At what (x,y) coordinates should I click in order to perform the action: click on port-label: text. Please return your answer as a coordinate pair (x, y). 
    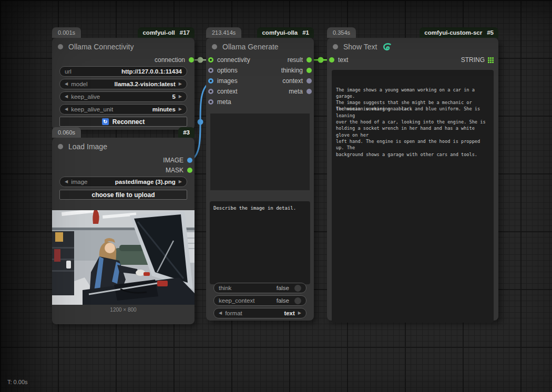
    Looking at the image, I should click on (343, 60).